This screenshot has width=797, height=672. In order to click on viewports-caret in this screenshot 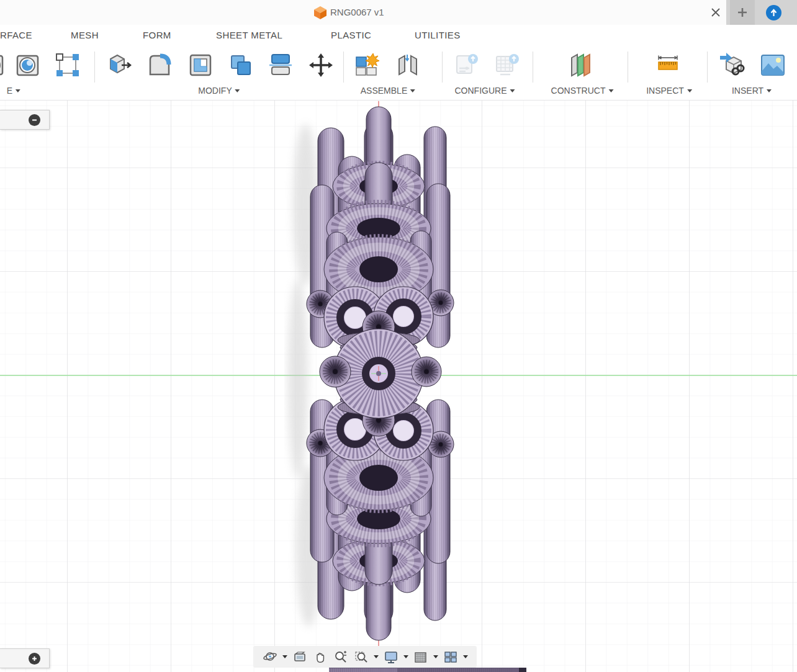, I will do `click(466, 656)`.